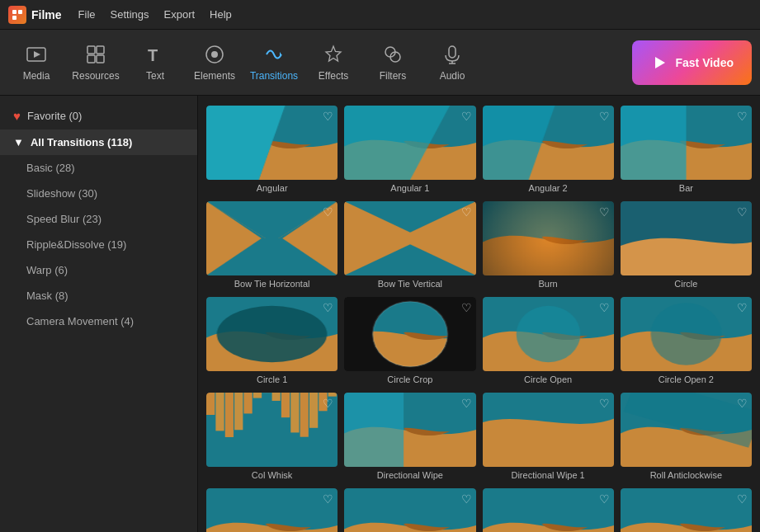 The height and width of the screenshot is (532, 760). What do you see at coordinates (99, 219) in the screenshot?
I see `sidebar-item-speed-blur: Speed Blur (23)` at bounding box center [99, 219].